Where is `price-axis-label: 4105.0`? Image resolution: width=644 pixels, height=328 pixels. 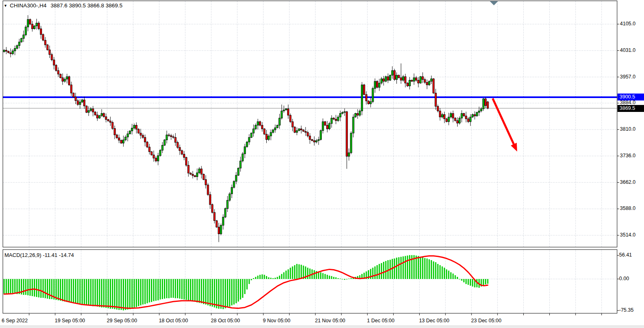 price-axis-label: 4105.0 is located at coordinates (628, 24).